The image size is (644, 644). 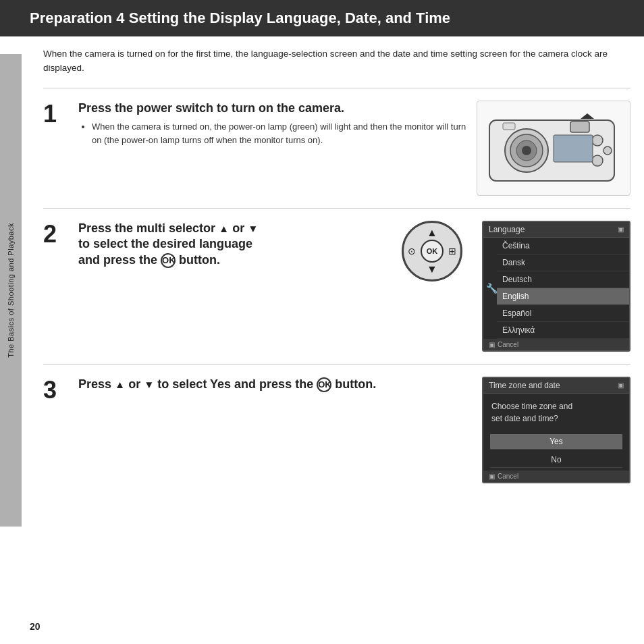 I want to click on lang-item-1: Dansk, so click(x=563, y=263).